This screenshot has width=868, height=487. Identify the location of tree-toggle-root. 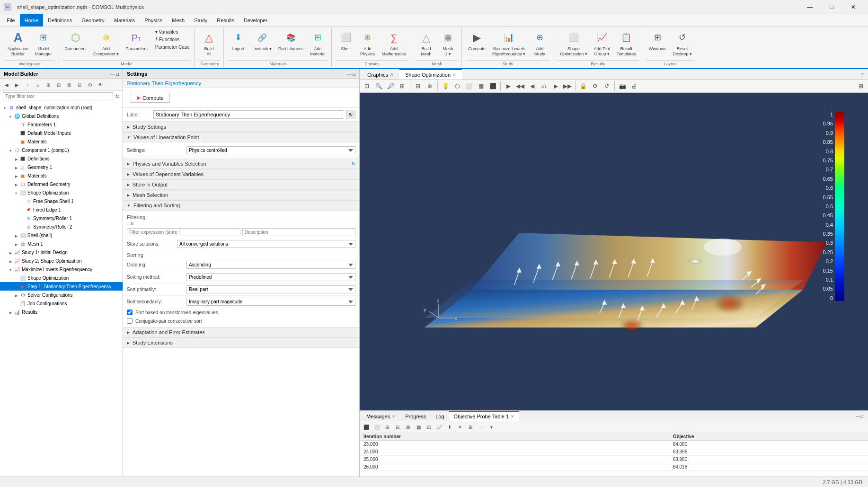
(5, 107).